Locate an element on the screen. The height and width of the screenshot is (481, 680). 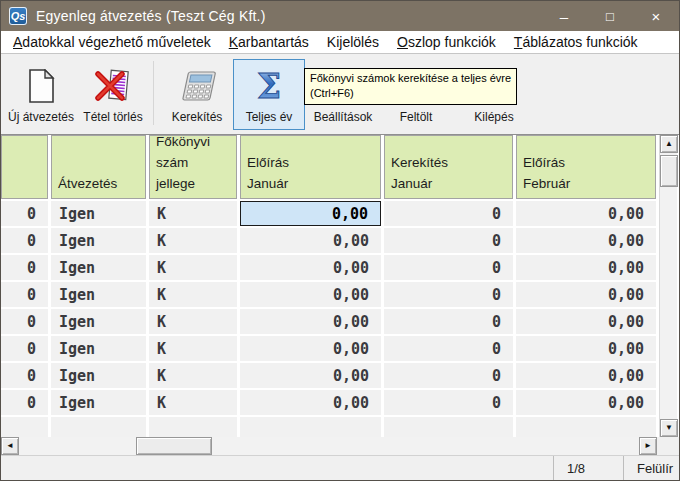
record-position: 1/8 is located at coordinates (588, 468).